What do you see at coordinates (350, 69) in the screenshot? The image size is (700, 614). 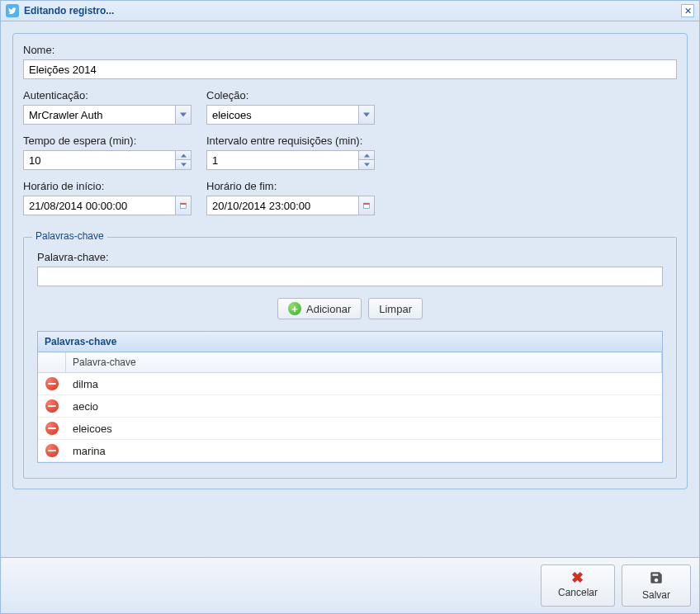 I see `name-input` at bounding box center [350, 69].